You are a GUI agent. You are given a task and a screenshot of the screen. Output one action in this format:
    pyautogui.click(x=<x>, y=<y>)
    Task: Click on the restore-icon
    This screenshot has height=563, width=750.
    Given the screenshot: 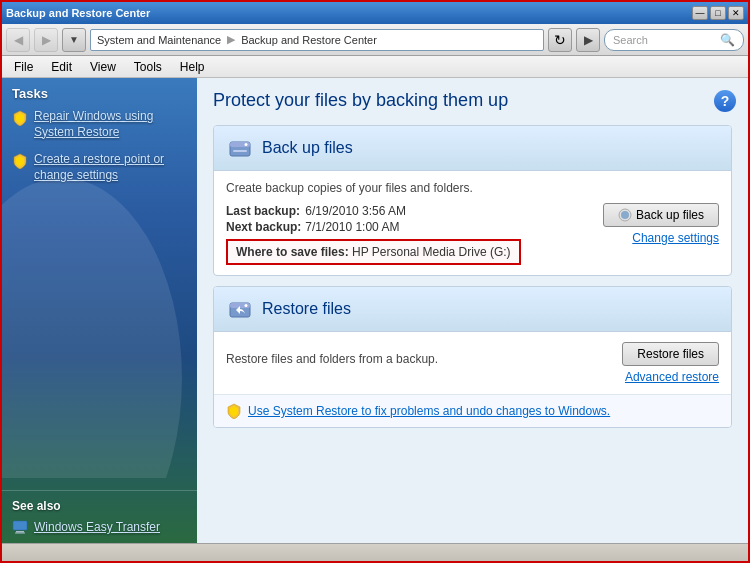 What is the action you would take?
    pyautogui.click(x=240, y=309)
    